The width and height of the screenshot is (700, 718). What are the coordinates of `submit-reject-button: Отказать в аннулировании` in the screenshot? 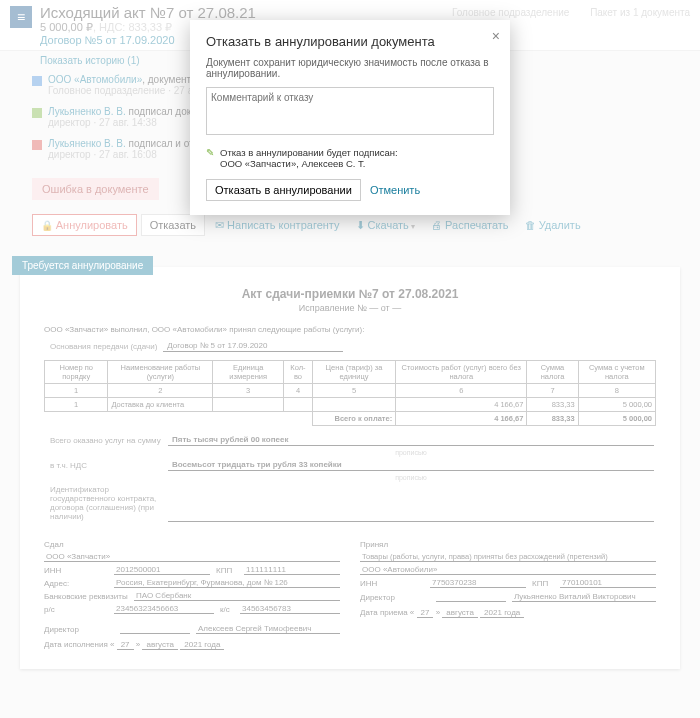 It's located at (284, 190).